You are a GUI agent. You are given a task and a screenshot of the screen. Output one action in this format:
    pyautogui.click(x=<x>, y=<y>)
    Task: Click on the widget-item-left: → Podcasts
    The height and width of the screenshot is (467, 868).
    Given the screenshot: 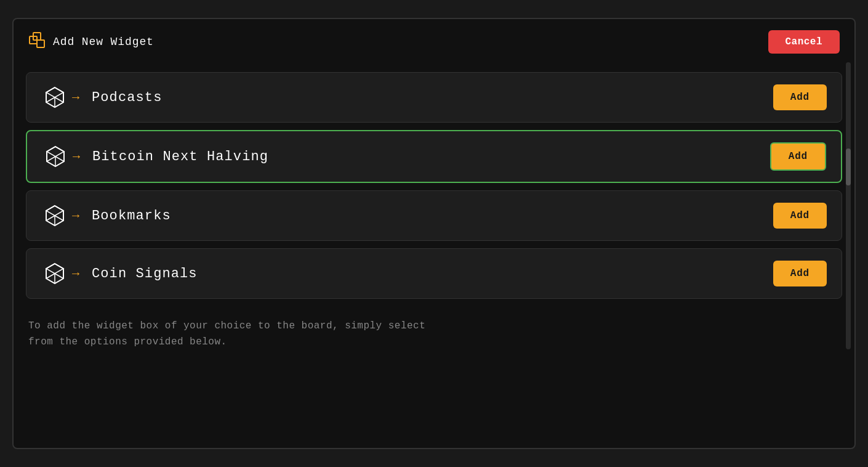 What is the action you would take?
    pyautogui.click(x=102, y=97)
    